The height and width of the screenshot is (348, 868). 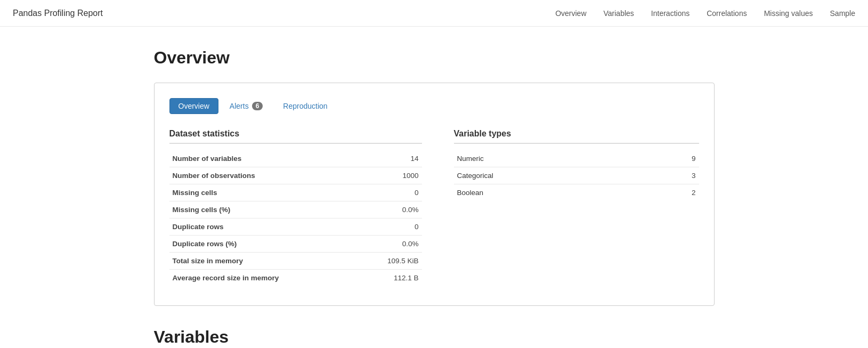 I want to click on table-row: Average record size in memory112.1 B, so click(x=296, y=278).